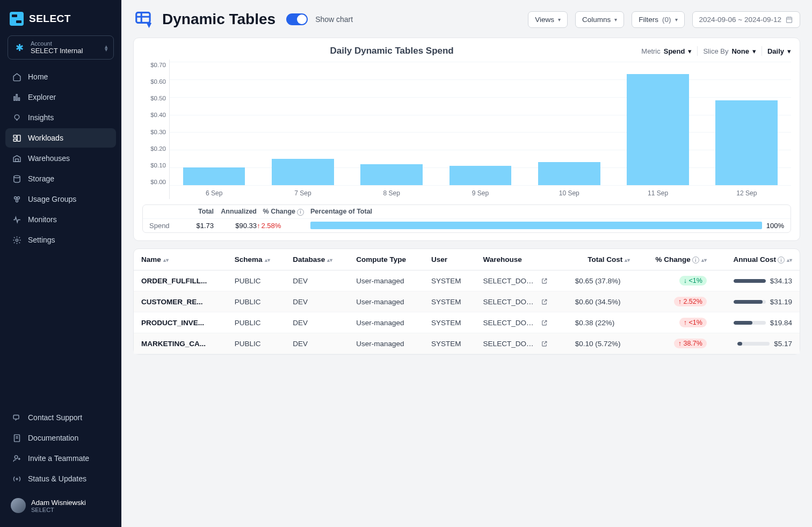 The height and width of the screenshot is (527, 812). Describe the element at coordinates (596, 19) in the screenshot. I see `btn-label: Columns` at that location.